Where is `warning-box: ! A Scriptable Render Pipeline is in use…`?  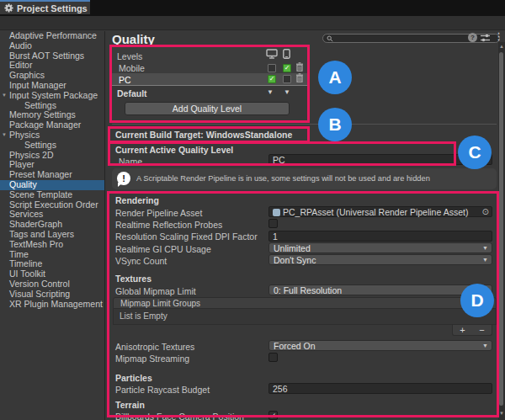 warning-box: ! A Scriptable Render Pipeline is in use… is located at coordinates (305, 178).